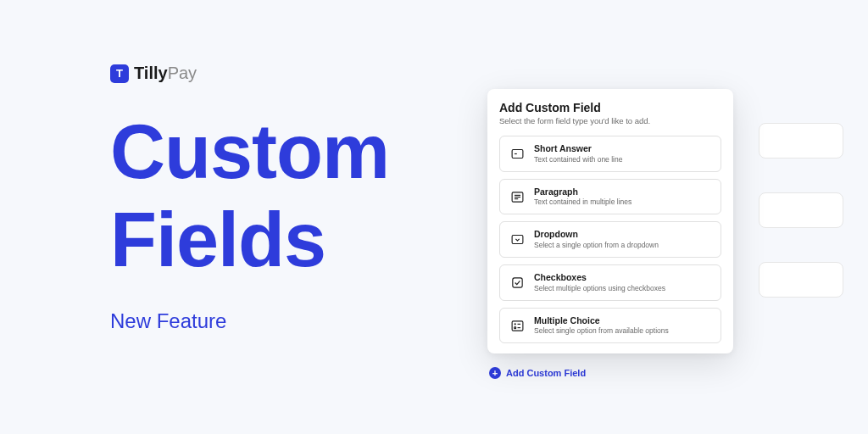  Describe the element at coordinates (610, 239) in the screenshot. I see `option-dropdown: Dropdown Select a single option from a d…` at that location.